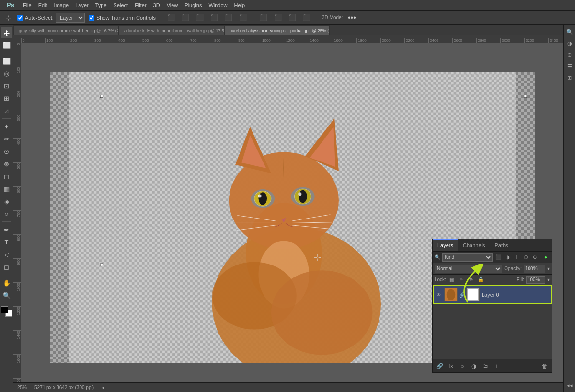 The width and height of the screenshot is (575, 392). Describe the element at coordinates (7, 111) in the screenshot. I see `eyedropper-tool: ⊿` at that location.